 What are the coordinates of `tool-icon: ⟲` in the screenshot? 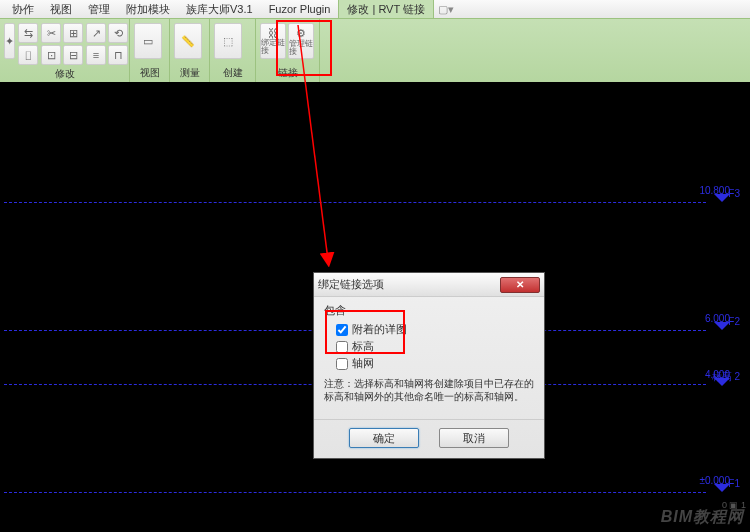 It's located at (118, 33).